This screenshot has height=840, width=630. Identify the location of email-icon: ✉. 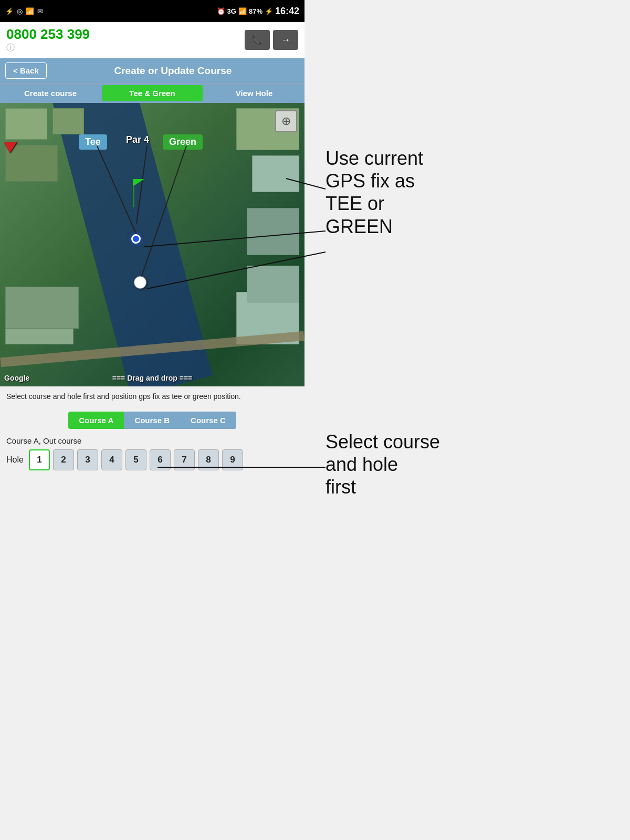
(40, 12).